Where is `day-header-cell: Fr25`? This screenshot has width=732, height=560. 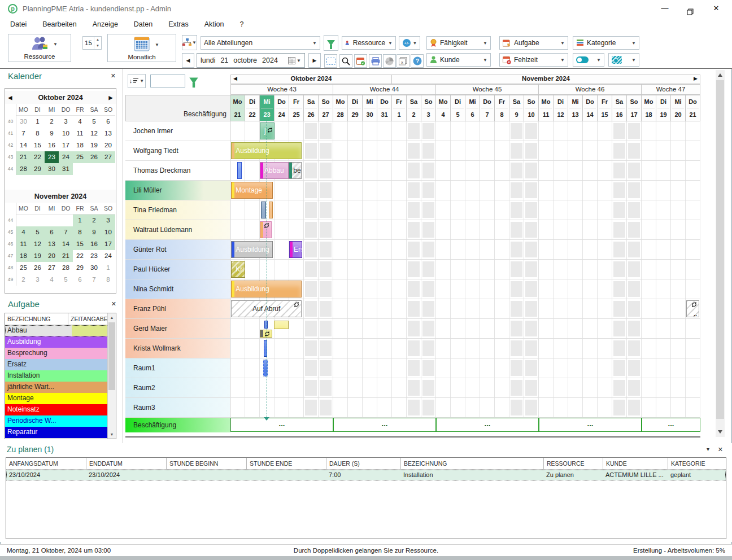 day-header-cell: Fr25 is located at coordinates (297, 108).